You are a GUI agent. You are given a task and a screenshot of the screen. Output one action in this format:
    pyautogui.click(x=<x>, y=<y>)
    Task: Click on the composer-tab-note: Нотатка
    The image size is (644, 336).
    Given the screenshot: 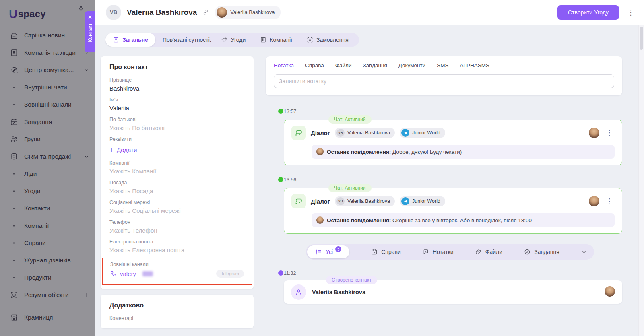 What is the action you would take?
    pyautogui.click(x=284, y=65)
    